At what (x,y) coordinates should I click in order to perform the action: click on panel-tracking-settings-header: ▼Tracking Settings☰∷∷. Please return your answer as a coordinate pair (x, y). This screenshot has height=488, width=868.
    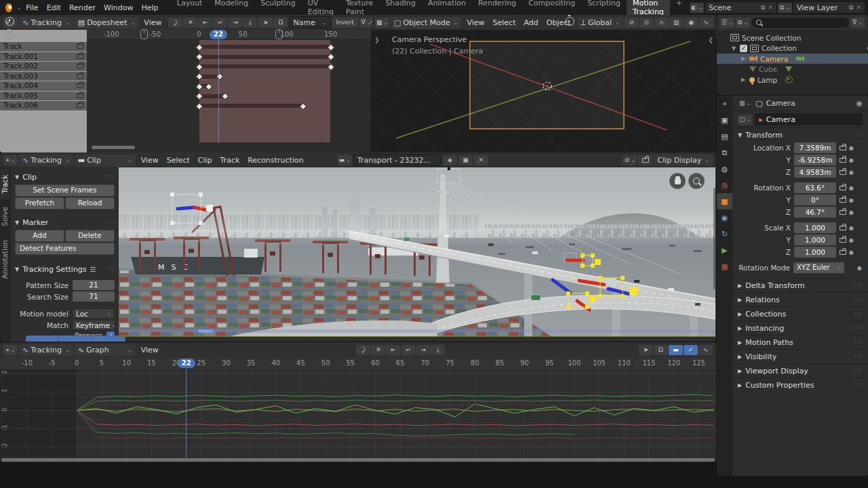
    Looking at the image, I should click on (65, 269).